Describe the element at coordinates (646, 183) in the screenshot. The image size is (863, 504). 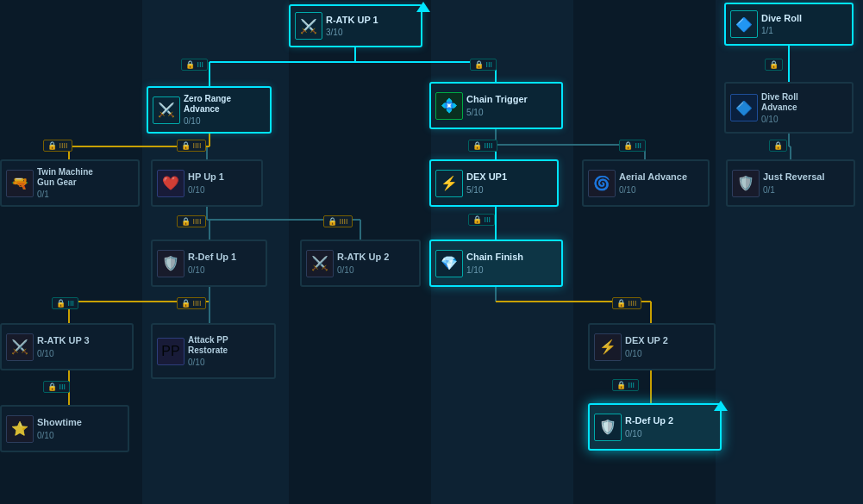
I see `node-aerial-advance: 🌀 Aerial Advance 0/10` at that location.